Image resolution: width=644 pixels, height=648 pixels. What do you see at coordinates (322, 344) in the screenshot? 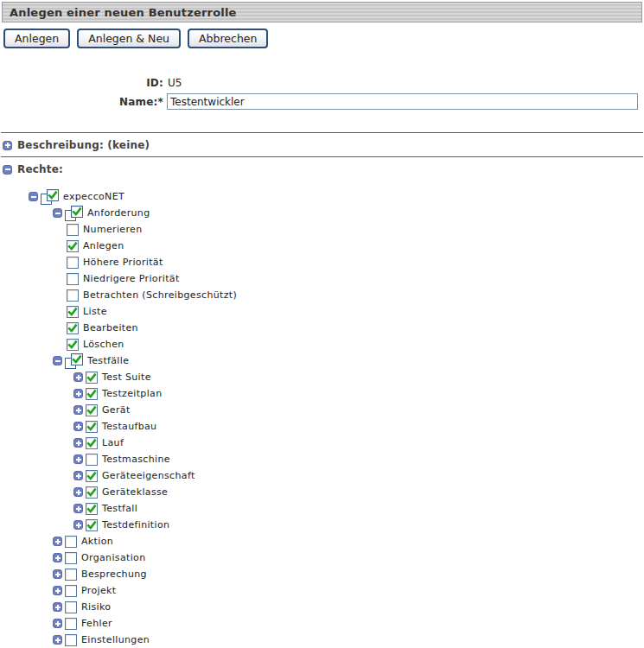
I see `tree-row: Löschen` at bounding box center [322, 344].